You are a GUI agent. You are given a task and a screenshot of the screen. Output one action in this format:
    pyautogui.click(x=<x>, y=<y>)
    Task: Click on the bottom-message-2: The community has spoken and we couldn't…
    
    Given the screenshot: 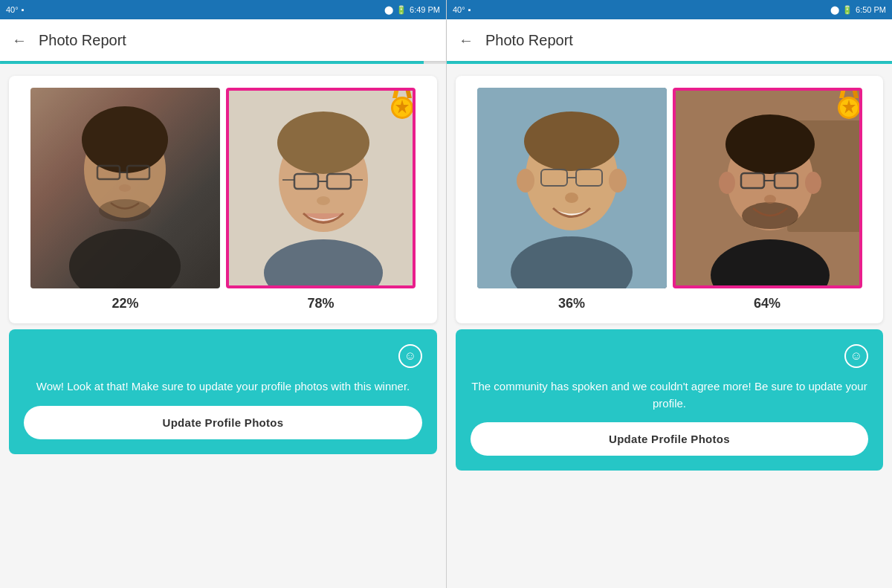 What is the action you would take?
    pyautogui.click(x=669, y=395)
    